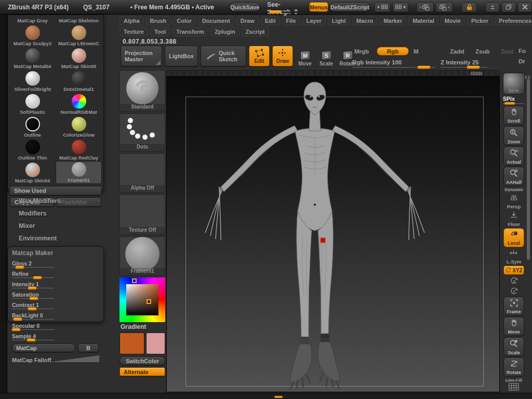  What do you see at coordinates (326, 56) in the screenshot?
I see `scale-mode-button: S Scale` at bounding box center [326, 56].